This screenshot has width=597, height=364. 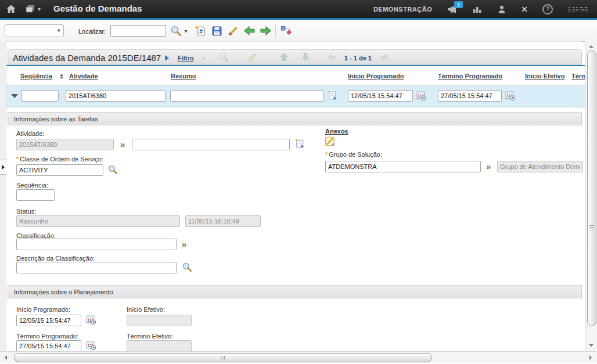 What do you see at coordinates (488, 167) in the screenshot?
I see `grupo-detail-menu-button: »` at bounding box center [488, 167].